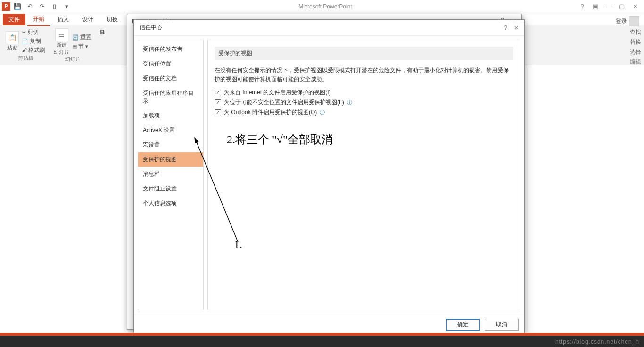 This screenshot has width=644, height=347. I want to click on group-editing: 查找 替换 选择 编辑, so click(637, 47).